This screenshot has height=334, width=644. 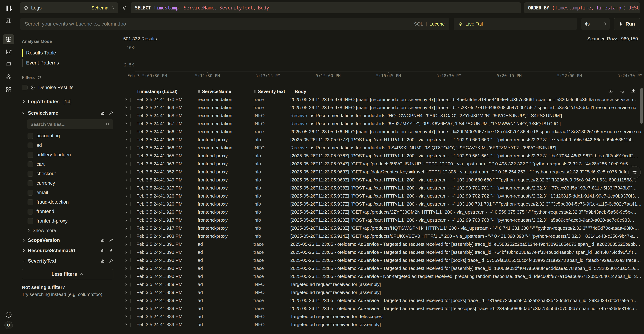 I want to click on table-row: Feb 3 5:24:41.966 PM recommendation INFO…, so click(x=384, y=148).